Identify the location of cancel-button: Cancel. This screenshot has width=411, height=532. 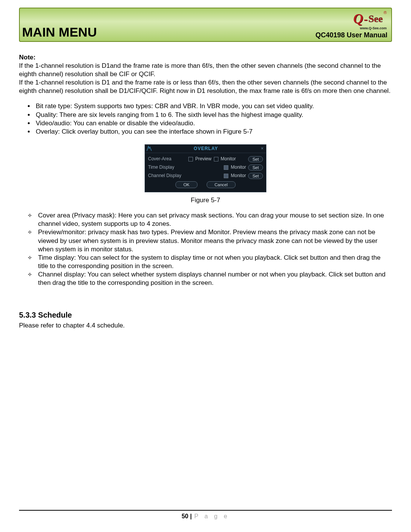
(221, 185).